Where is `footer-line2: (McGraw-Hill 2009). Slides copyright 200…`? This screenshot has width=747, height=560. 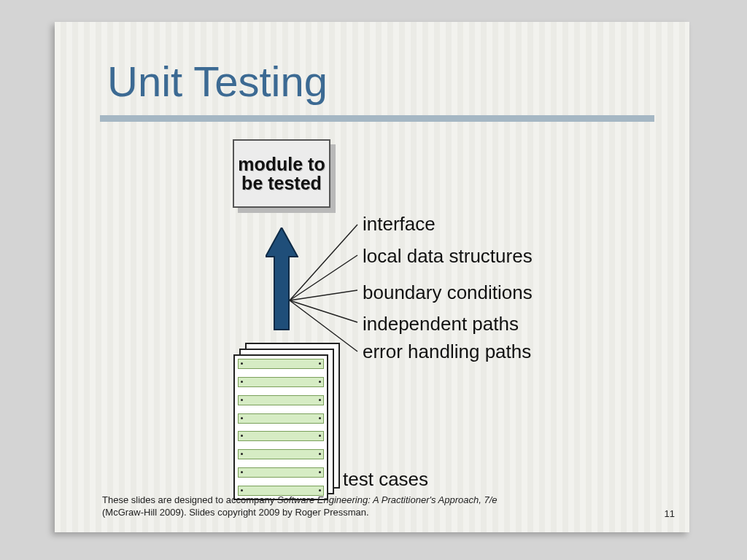
footer-line2: (McGraw-Hill 2009). Slides copyright 200… is located at coordinates (236, 512).